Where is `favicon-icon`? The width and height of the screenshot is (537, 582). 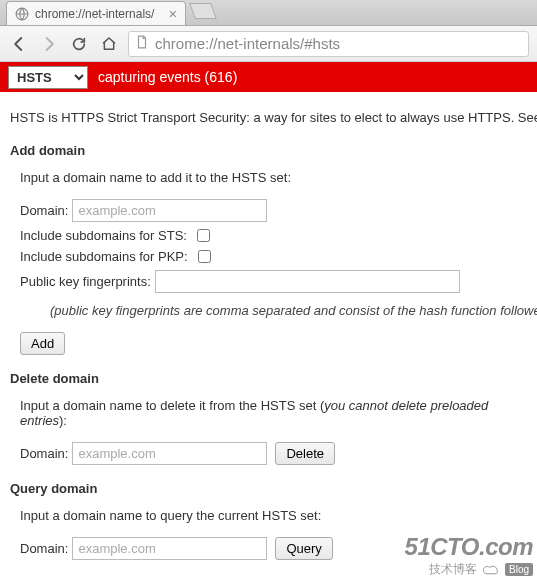 favicon-icon is located at coordinates (22, 14).